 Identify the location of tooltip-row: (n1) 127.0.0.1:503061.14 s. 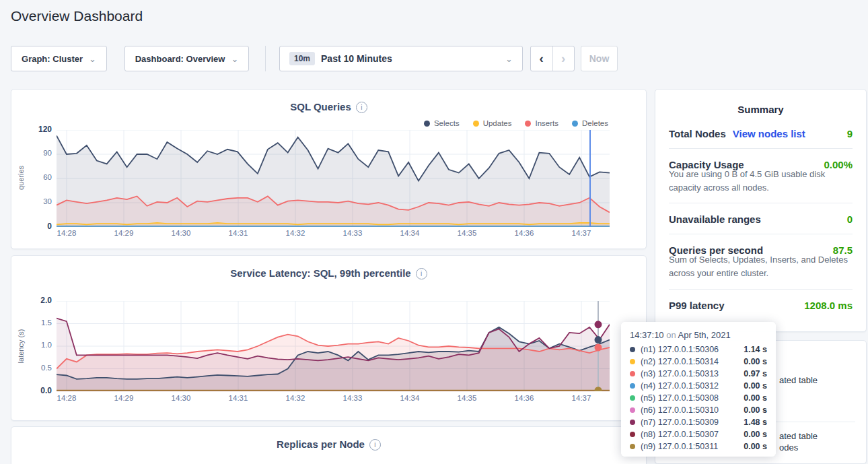
(698, 350).